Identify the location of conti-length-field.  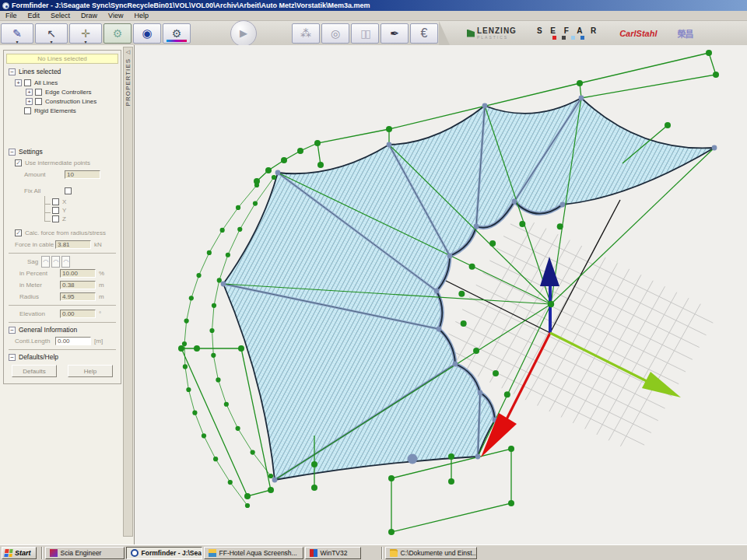
(73, 341).